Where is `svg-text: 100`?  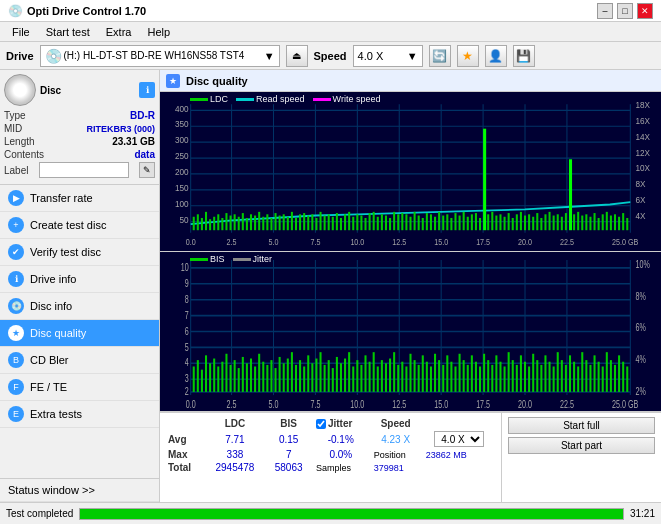
svg-text: 100 is located at coordinates (182, 204).